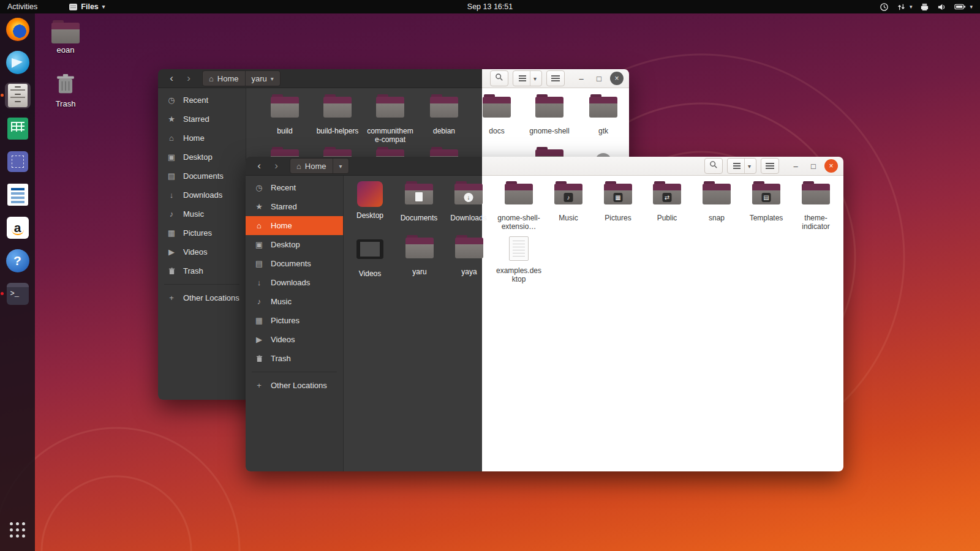 The image size is (980, 551). What do you see at coordinates (717, 202) in the screenshot?
I see `file-item: snap` at bounding box center [717, 202].